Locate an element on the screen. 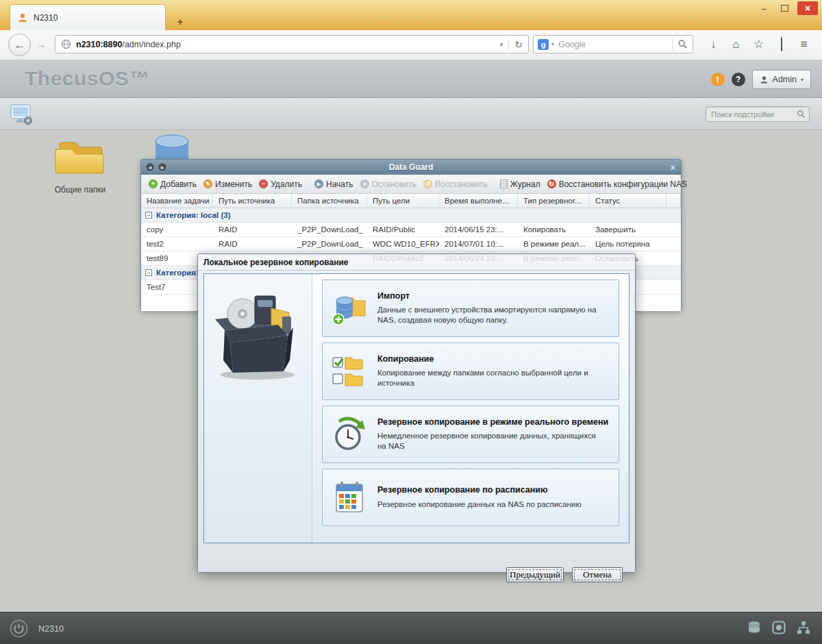 Image resolution: width=822 pixels, height=644 pixels. journal-button: Журнал is located at coordinates (521, 184).